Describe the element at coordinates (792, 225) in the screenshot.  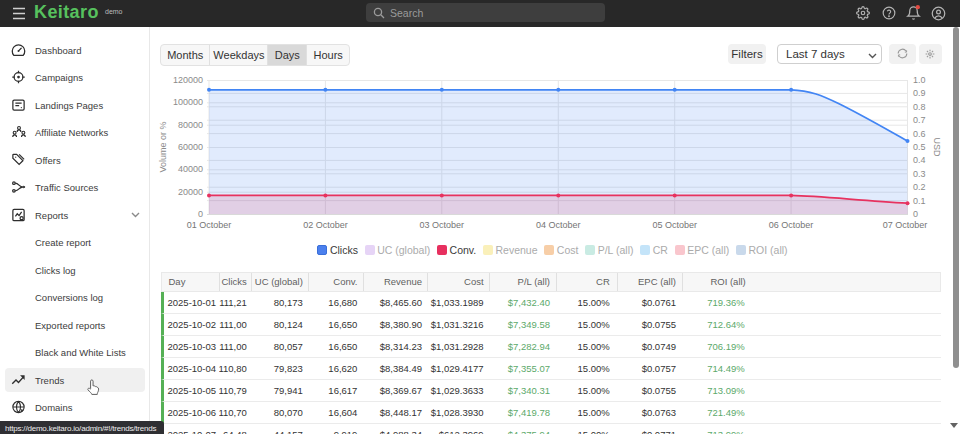
I see `svg-text: 06 October` at that location.